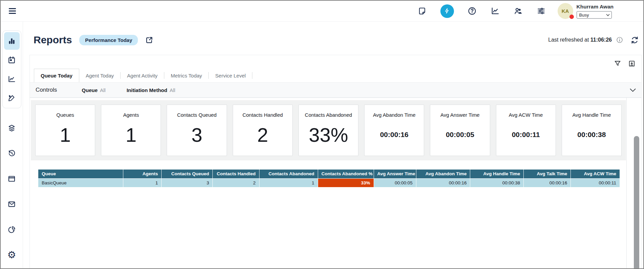 The width and height of the screenshot is (644, 269). What do you see at coordinates (333, 38) in the screenshot?
I see `page-header: Reports Performance Today Last refreshed…` at bounding box center [333, 38].